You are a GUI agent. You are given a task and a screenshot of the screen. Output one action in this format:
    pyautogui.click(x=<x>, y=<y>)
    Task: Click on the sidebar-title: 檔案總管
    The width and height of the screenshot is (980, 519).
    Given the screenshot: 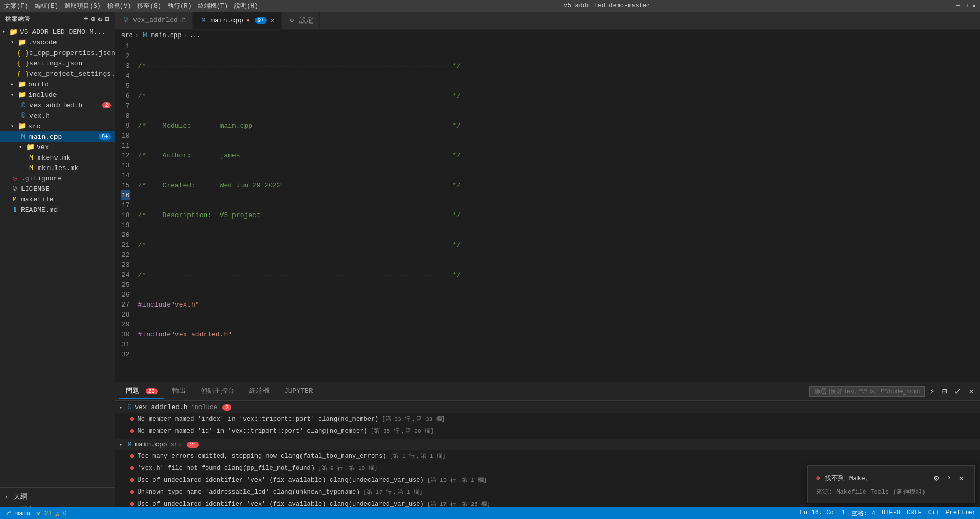 What is the action you would take?
    pyautogui.click(x=18, y=19)
    